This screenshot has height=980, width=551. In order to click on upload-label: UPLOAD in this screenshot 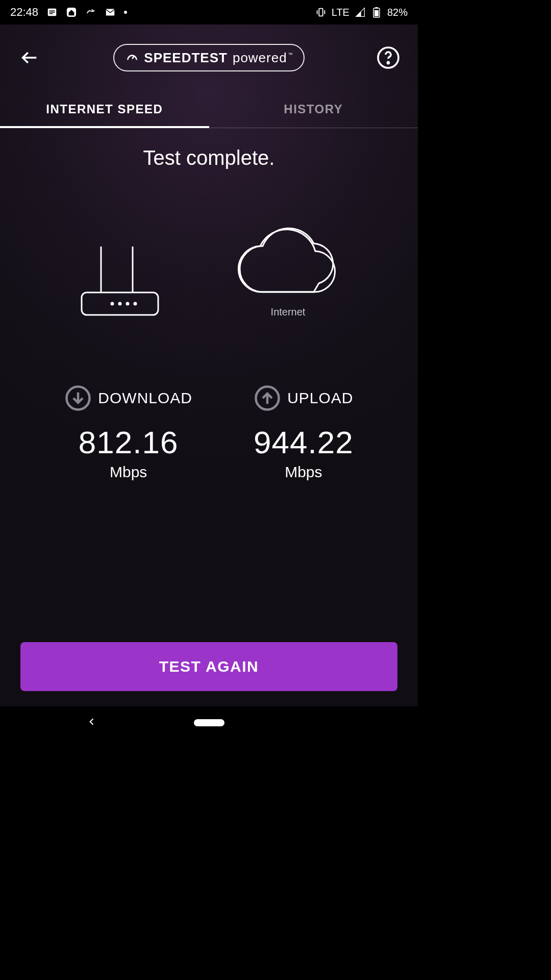, I will do `click(320, 398)`.